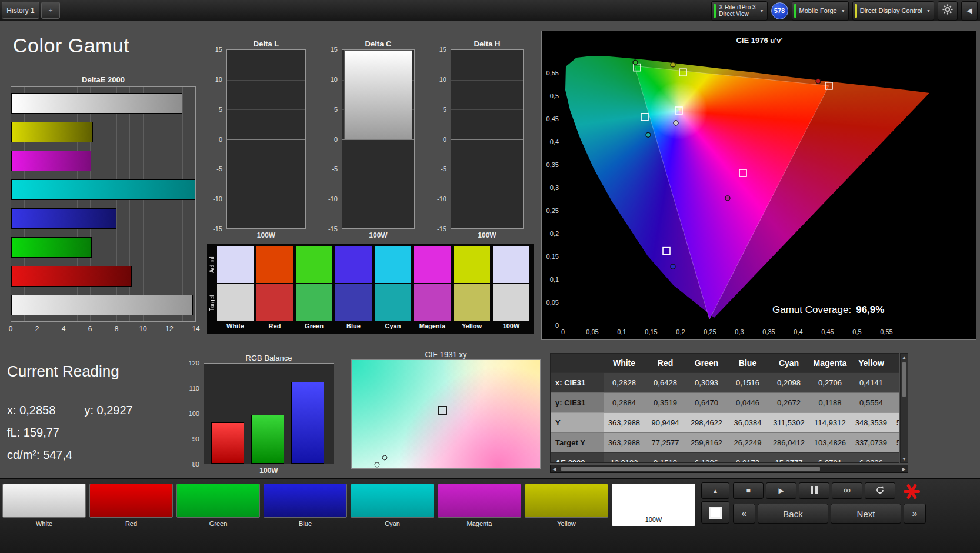  What do you see at coordinates (904, 408) in the screenshot?
I see `table-vertical-scrollbar: ▲ ▼` at bounding box center [904, 408].